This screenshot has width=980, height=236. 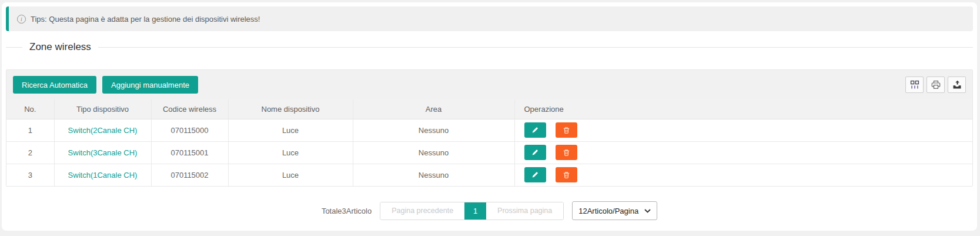 I want to click on col-header-nome: Nome dispositivo, so click(x=290, y=109).